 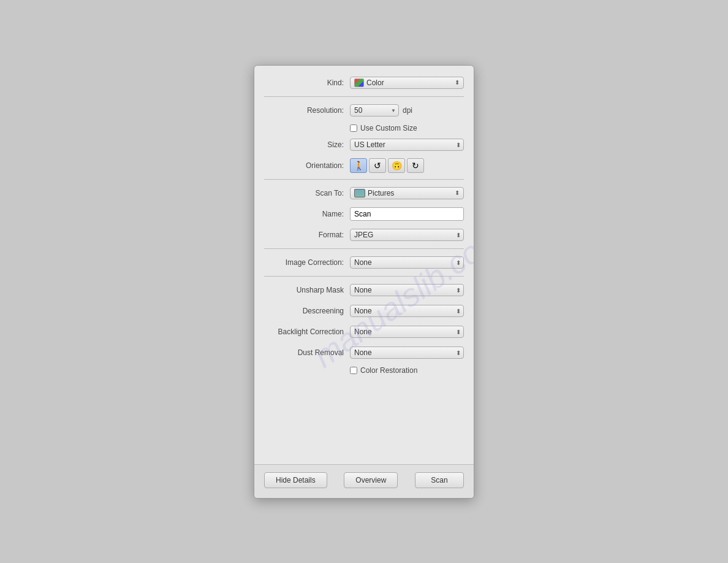 What do you see at coordinates (307, 193) in the screenshot?
I see `scan-to-label: Scan To:` at bounding box center [307, 193].